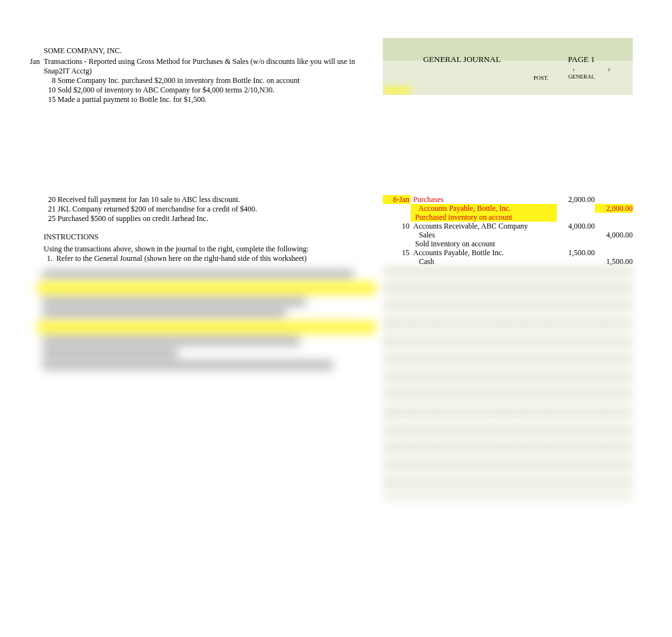 The height and width of the screenshot is (637, 672). What do you see at coordinates (397, 226) in the screenshot?
I see `journal-date: 10` at bounding box center [397, 226].